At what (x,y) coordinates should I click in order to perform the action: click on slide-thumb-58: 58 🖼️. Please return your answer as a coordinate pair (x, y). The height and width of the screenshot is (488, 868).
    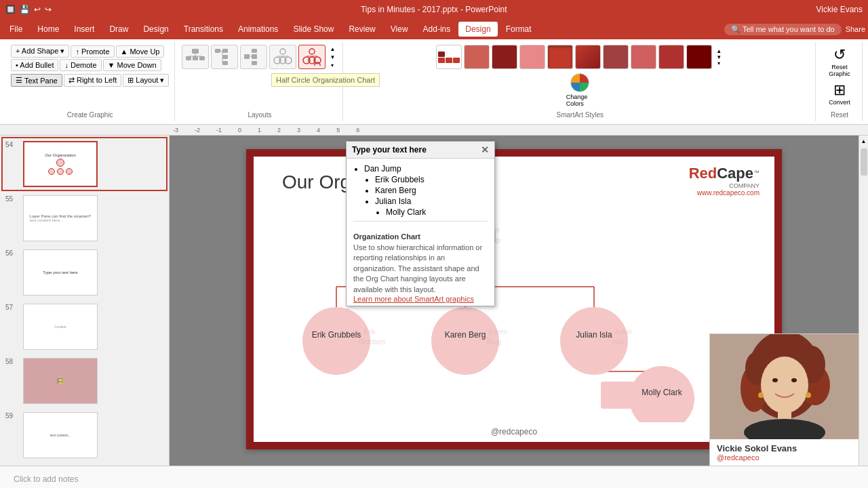
    Looking at the image, I should click on (84, 381).